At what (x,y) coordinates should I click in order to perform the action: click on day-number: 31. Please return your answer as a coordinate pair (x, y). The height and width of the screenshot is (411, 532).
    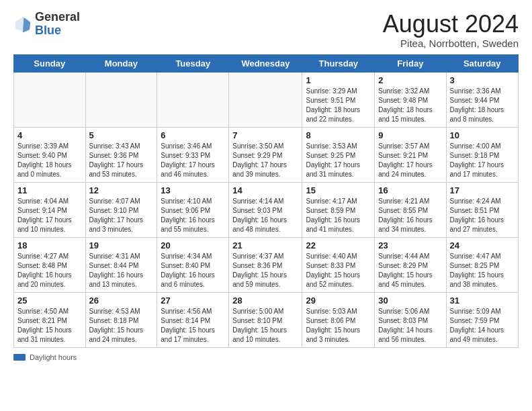
    Looking at the image, I should click on (482, 301).